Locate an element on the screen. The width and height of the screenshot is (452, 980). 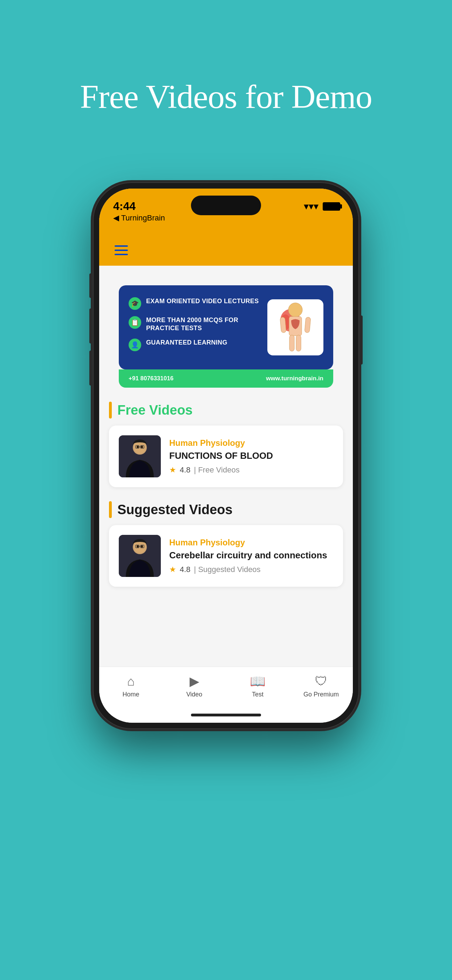
nav-label-home: Home is located at coordinates (131, 695).